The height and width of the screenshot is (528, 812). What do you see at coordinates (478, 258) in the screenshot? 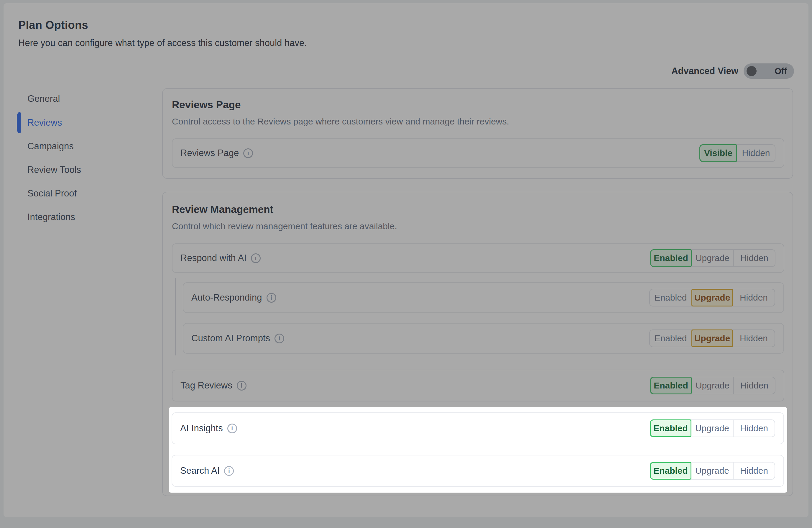
I see `row-respond-with-ai: Respond with AI i Enabled Upgrade Hidden` at bounding box center [478, 258].